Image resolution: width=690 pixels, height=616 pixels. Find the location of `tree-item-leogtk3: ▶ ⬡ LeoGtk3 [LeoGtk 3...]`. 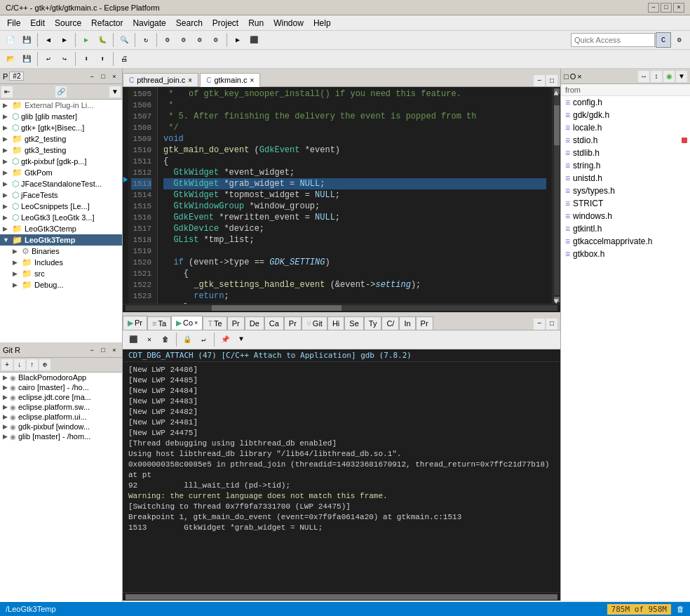

tree-item-leogtk3: ▶ ⬡ LeoGtk3 [LeoGtk 3...] is located at coordinates (61, 217).